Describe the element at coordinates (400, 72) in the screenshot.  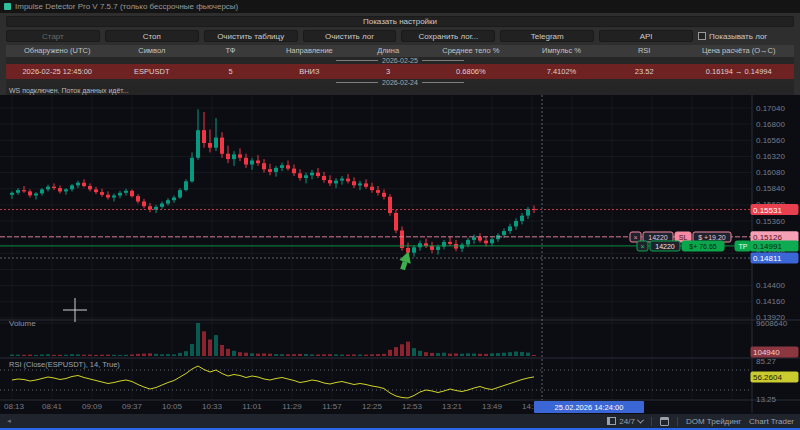
I see `table-row: 2026-02-25 12:45:00 ESPUSDT 5 ВНИЗ 3 0.6…` at that location.